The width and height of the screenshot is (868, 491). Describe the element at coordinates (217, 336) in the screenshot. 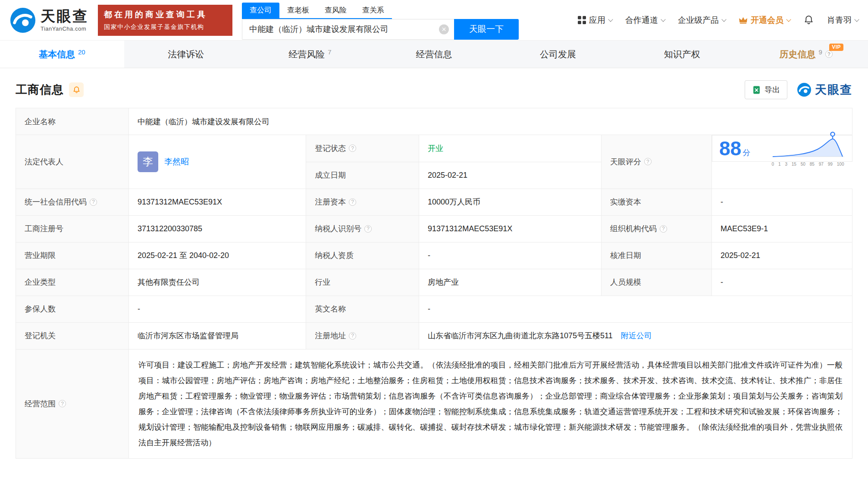

I see `reg-authority-value: 临沂市河东区市场监督管理局` at that location.